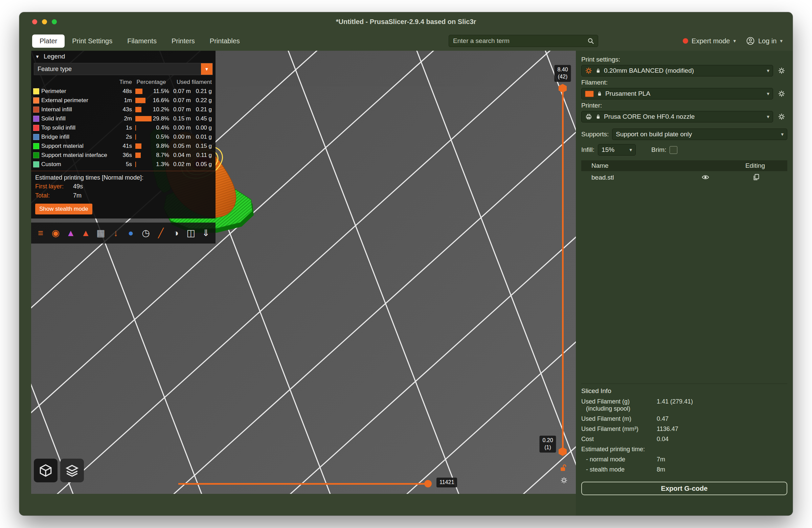 The image size is (812, 528). What do you see at coordinates (124, 233) in the screenshot?
I see `preview-toolbar: ≡ ◉ ▲ ▲ ▦ ↓ ● ◷ ╱ ◑ ◫ ⇓` at bounding box center [124, 233].